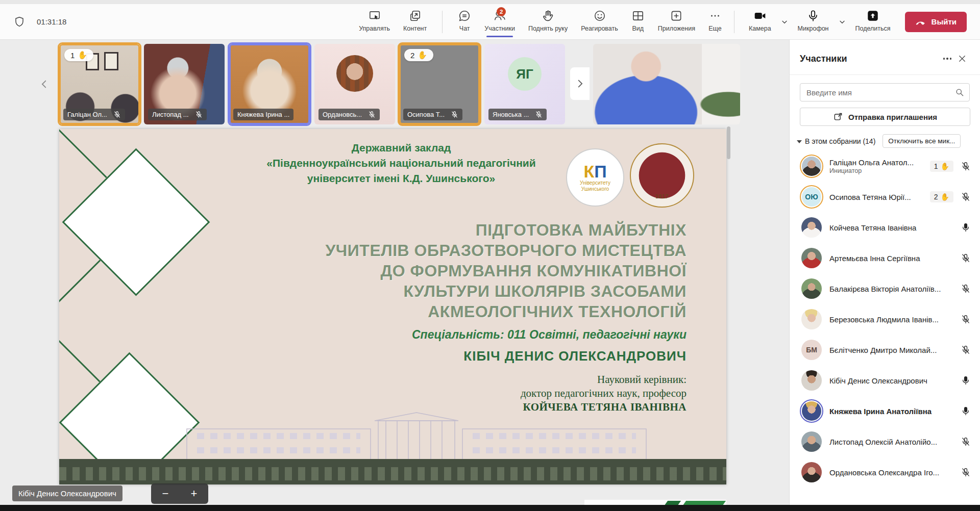  Describe the element at coordinates (677, 21) in the screenshot. I see `apps-button: Приложения` at that location.